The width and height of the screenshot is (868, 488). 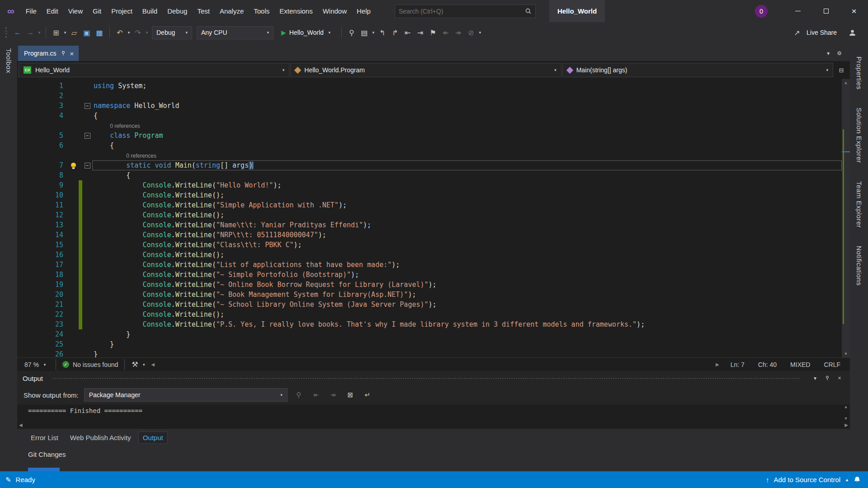 I want to click on notifications-bell-icon, so click(x=857, y=480).